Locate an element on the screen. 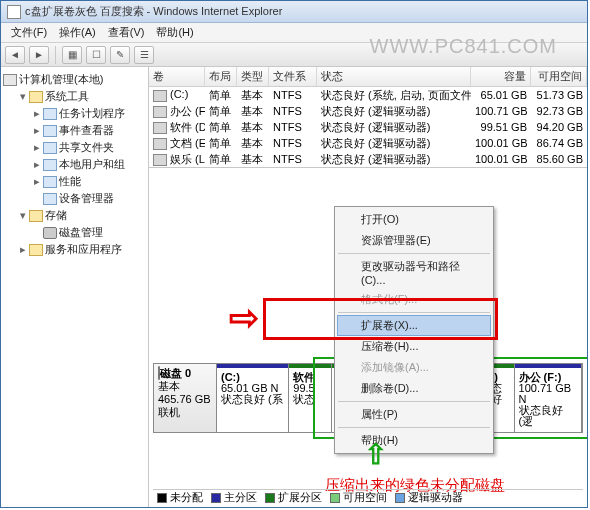  tree-perf: ▸性能 is located at coordinates (74, 182).